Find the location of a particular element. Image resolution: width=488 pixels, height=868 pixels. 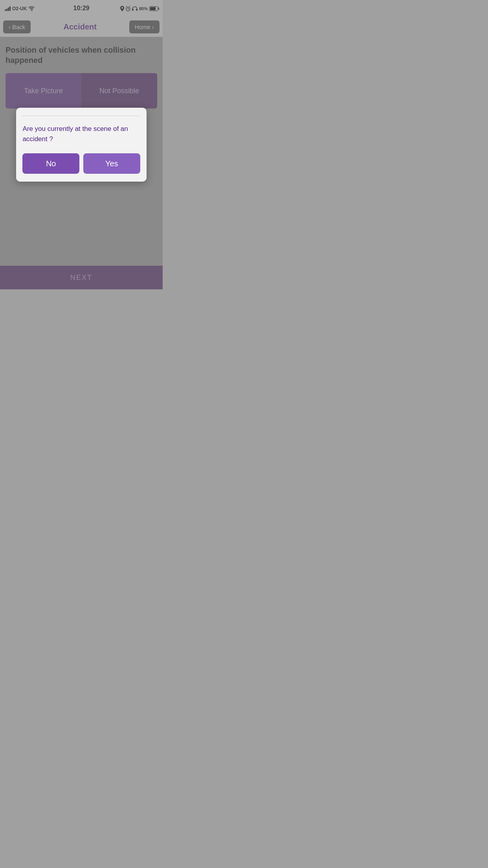

modal-divider is located at coordinates (81, 116).